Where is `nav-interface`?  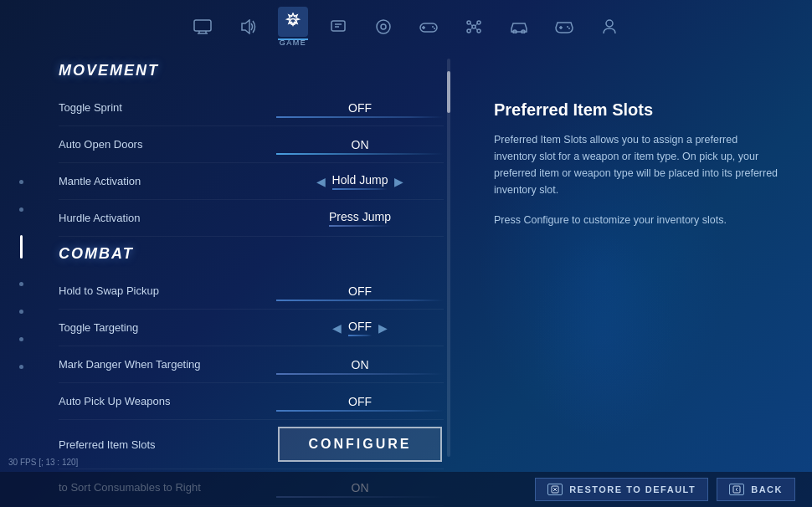
nav-interface is located at coordinates (383, 27).